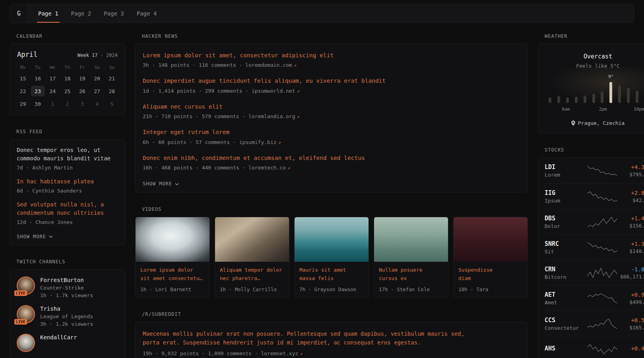 This screenshot has height=358, width=644. I want to click on video-title: Suspendisse diam, so click(491, 274).